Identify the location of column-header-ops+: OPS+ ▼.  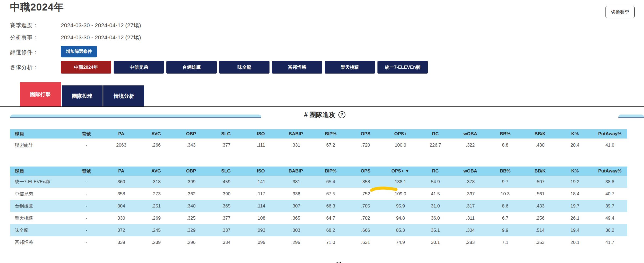
(401, 171).